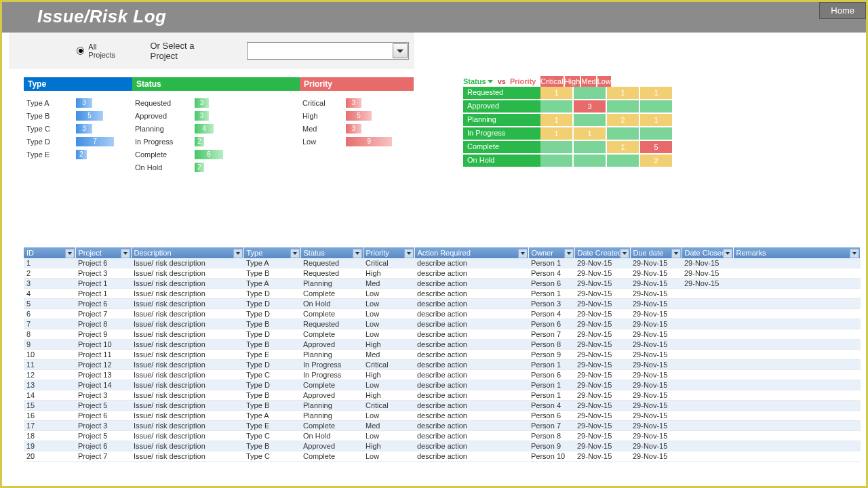  I want to click on project-select, so click(328, 51).